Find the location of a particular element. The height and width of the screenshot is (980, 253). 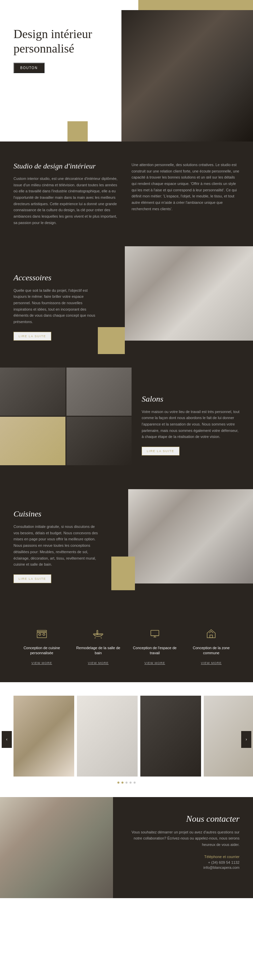

hero-title: Design intérieur personnalisé is located at coordinates (61, 41).